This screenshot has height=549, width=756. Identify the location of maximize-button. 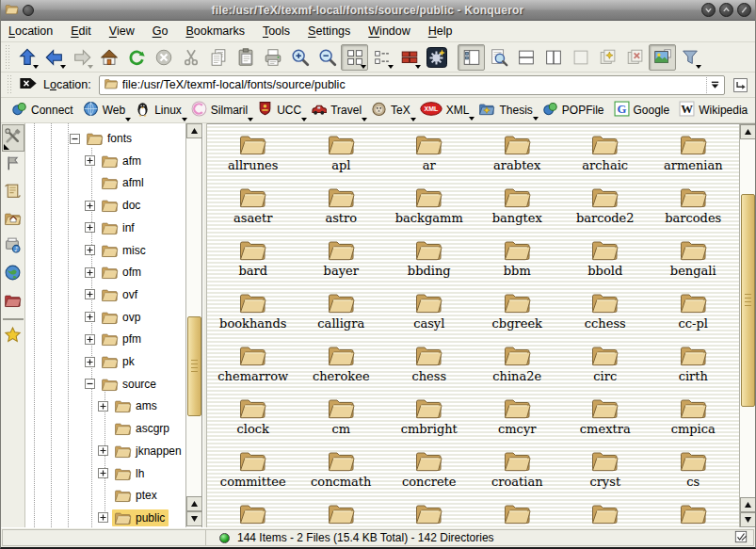
(727, 9).